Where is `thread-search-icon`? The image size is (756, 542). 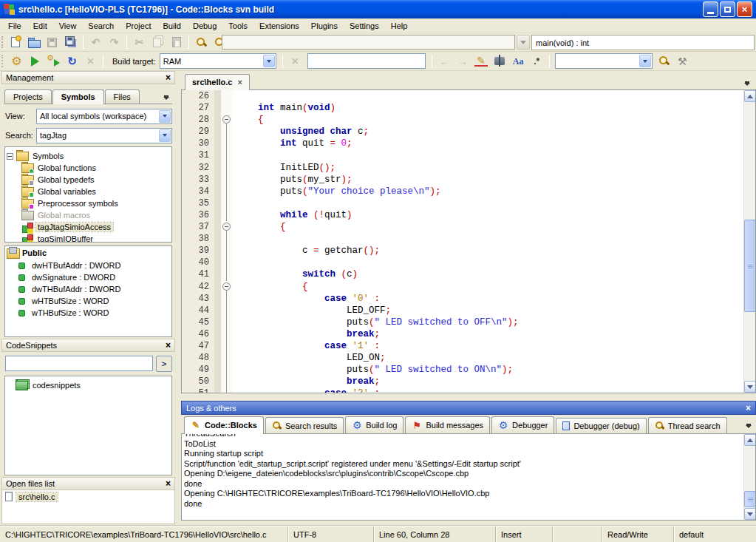 thread-search-icon is located at coordinates (664, 61).